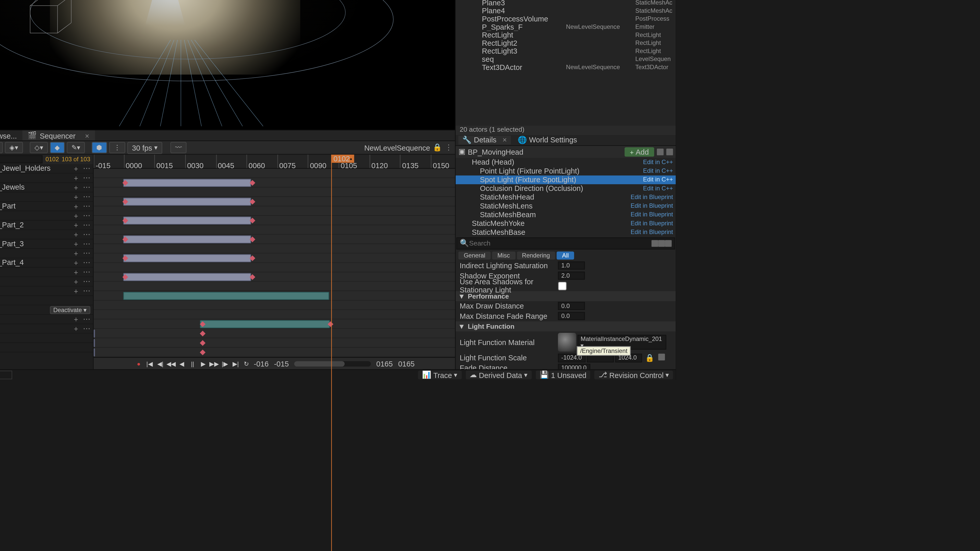  What do you see at coordinates (149, 364) in the screenshot?
I see `goto-start-icon: |◀` at bounding box center [149, 364].